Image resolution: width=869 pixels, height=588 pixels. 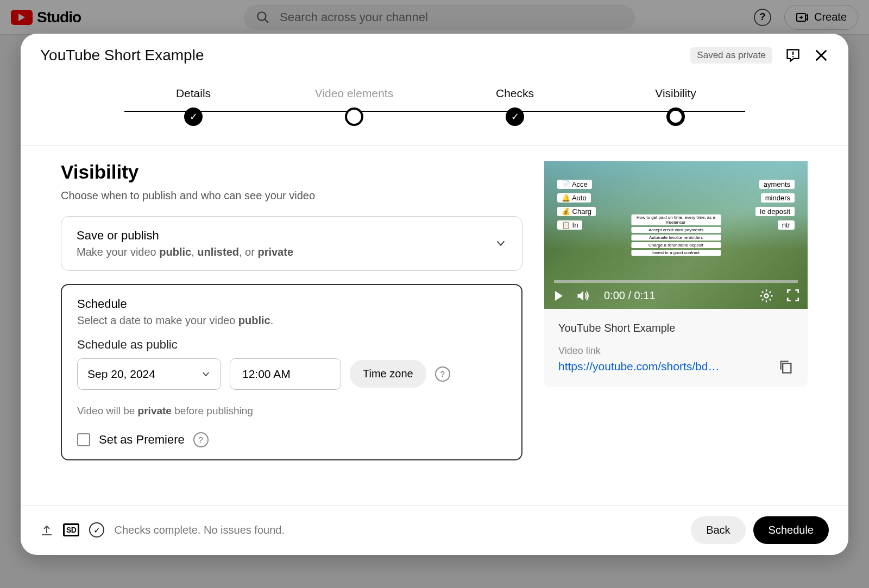 I want to click on feedback-icon, so click(x=793, y=55).